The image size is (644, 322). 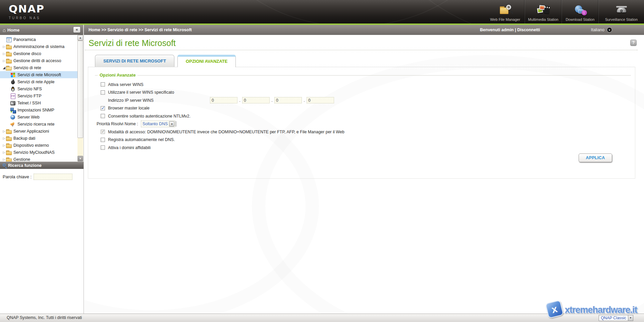 What do you see at coordinates (39, 54) in the screenshot?
I see `sidebar-item-gestione-disco: ▷ Gestione disco` at bounding box center [39, 54].